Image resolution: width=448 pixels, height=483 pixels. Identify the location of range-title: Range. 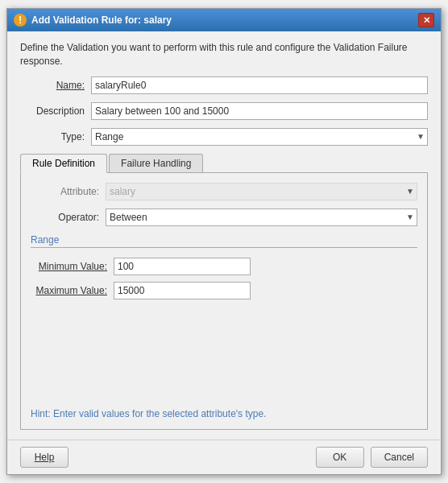
(224, 242).